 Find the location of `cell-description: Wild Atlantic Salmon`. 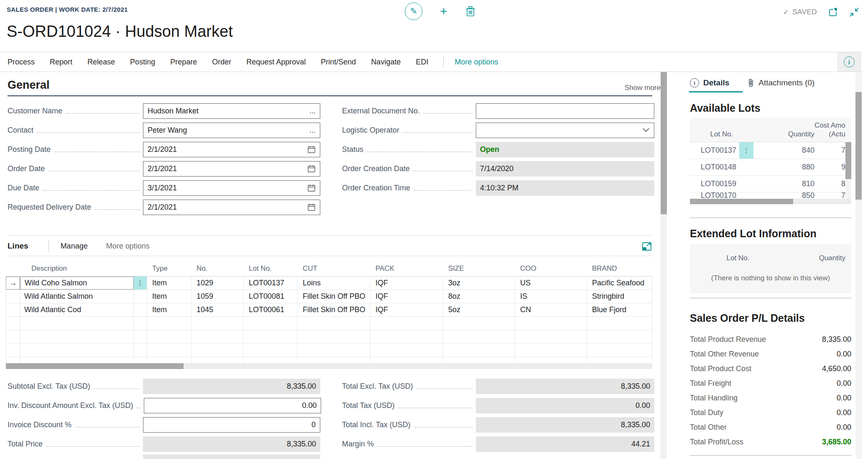

cell-description: Wild Atlantic Salmon is located at coordinates (77, 296).